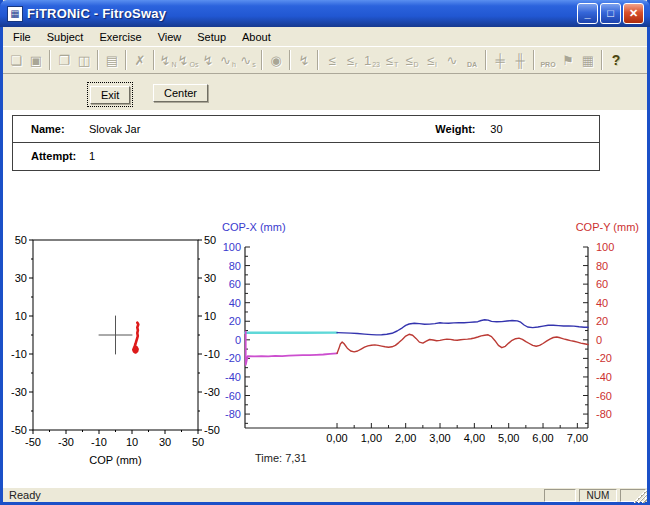  What do you see at coordinates (110, 94) in the screenshot?
I see `exit-button-focus-ring: Exit` at bounding box center [110, 94].